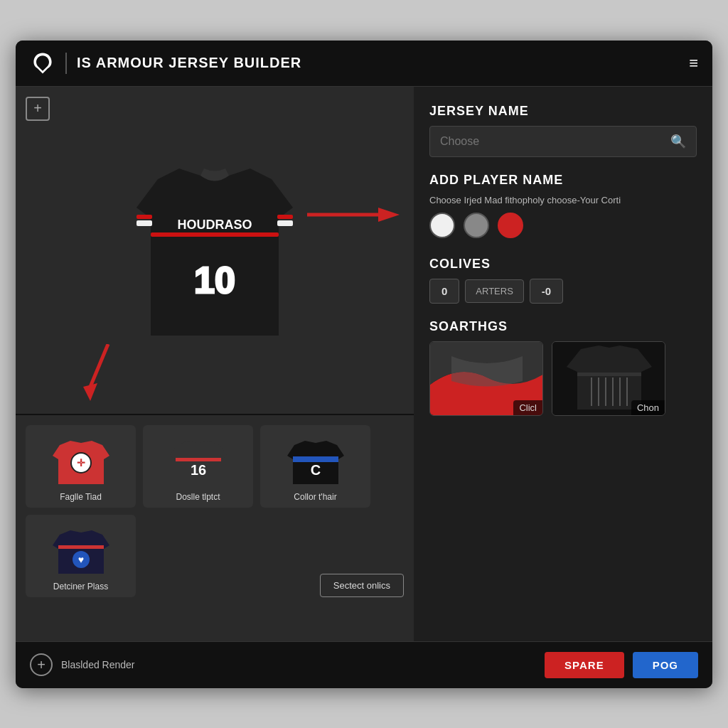 This screenshot has width=728, height=728. What do you see at coordinates (198, 466) in the screenshot?
I see `jersey-card-2: 16 Doslle tlptct` at bounding box center [198, 466].